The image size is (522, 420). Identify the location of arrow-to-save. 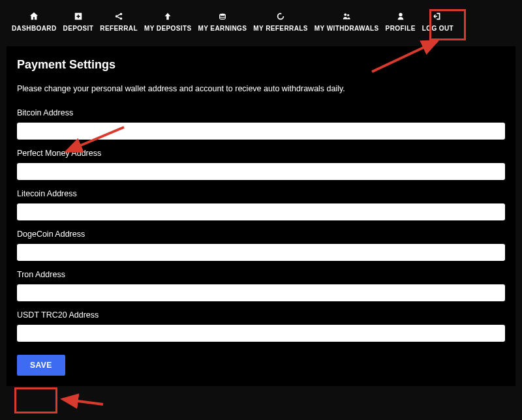
(84, 400).